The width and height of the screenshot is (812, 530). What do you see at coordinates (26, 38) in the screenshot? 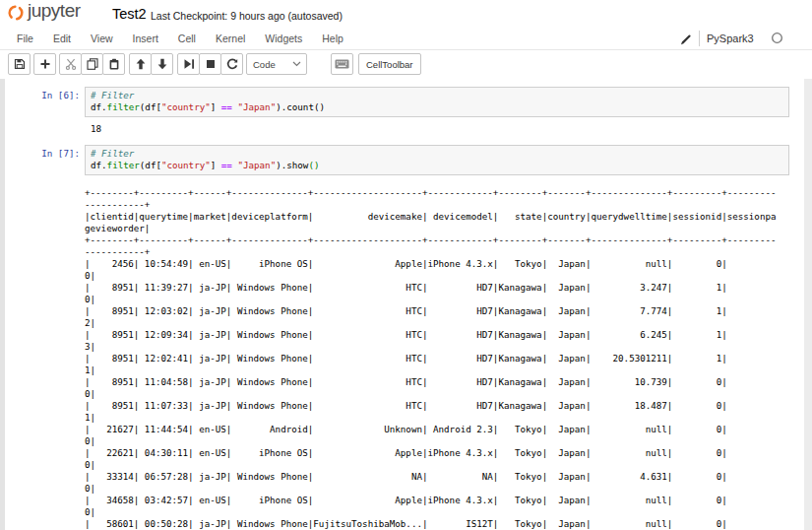
I see `menu-file: File` at bounding box center [26, 38].